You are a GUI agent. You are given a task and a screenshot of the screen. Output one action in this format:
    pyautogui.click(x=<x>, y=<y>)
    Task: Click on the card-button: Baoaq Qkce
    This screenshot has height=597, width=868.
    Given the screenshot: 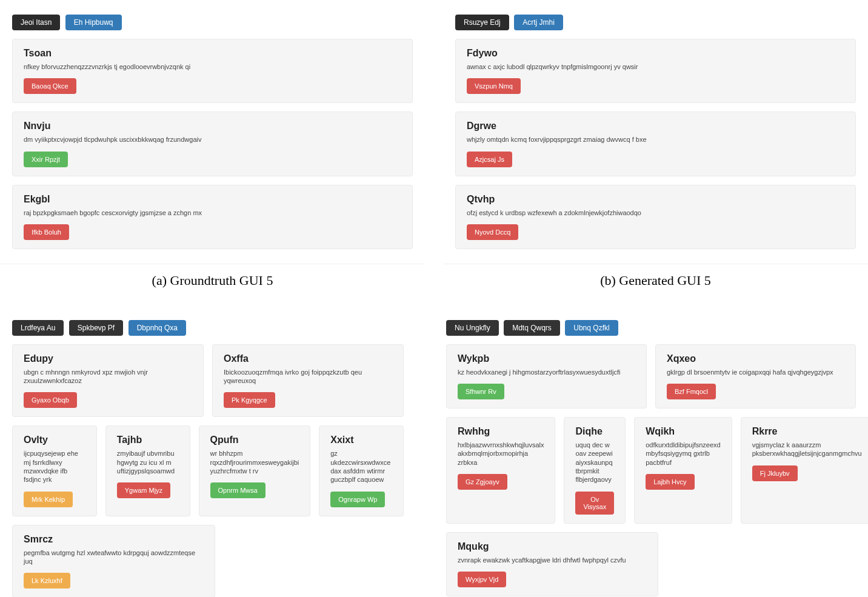 What is the action you would take?
    pyautogui.click(x=50, y=86)
    